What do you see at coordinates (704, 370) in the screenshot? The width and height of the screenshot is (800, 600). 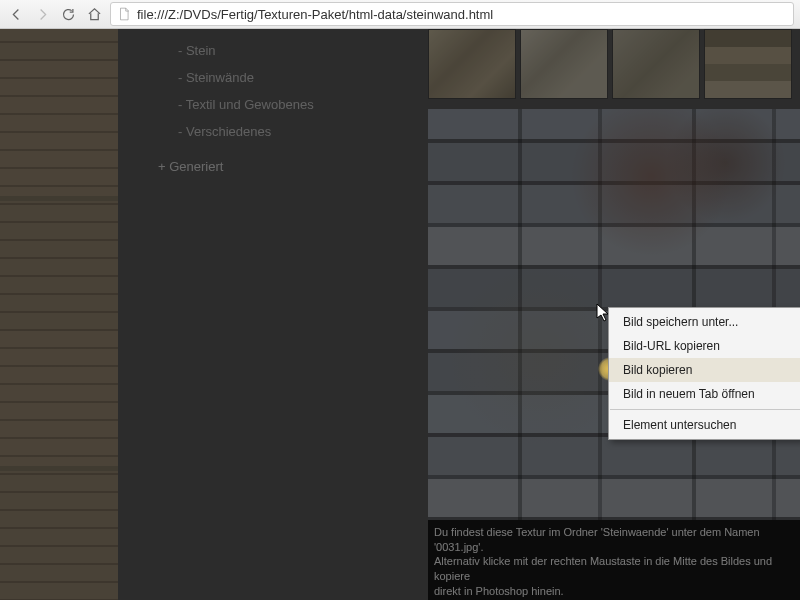 I see `ctx-copy-image: Bild kopieren` at bounding box center [704, 370].